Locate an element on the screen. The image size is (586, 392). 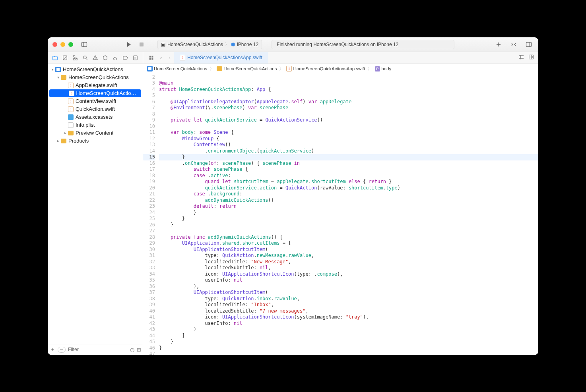
titlebar: ▣ HomeScreenQuickActions 〉 ⬢ iPhone 12 F… is located at coordinates (293, 44).